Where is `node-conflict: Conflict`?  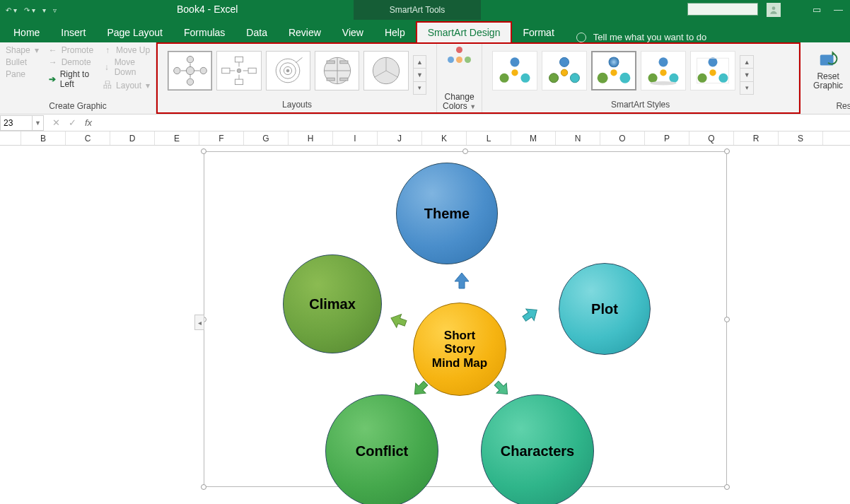
node-conflict: Conflict is located at coordinates (382, 450).